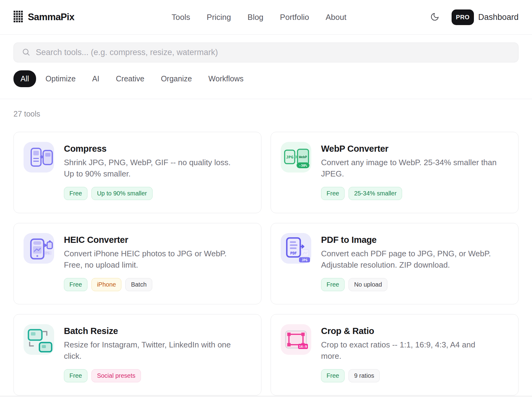 This screenshot has width=532, height=397. What do you see at coordinates (256, 17) in the screenshot?
I see `nav-item-blog: Blog` at bounding box center [256, 17].